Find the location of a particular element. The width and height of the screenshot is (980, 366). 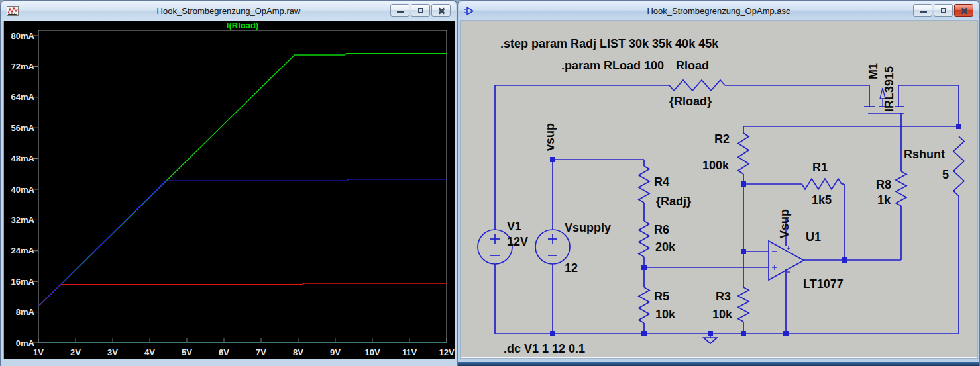

label-v1-value: 12V is located at coordinates (517, 242).